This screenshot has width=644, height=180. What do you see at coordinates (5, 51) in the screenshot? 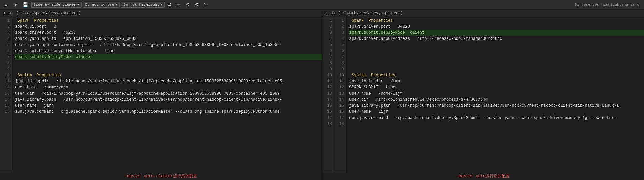
I see `left-gutter-line: 6` at bounding box center [5, 51].